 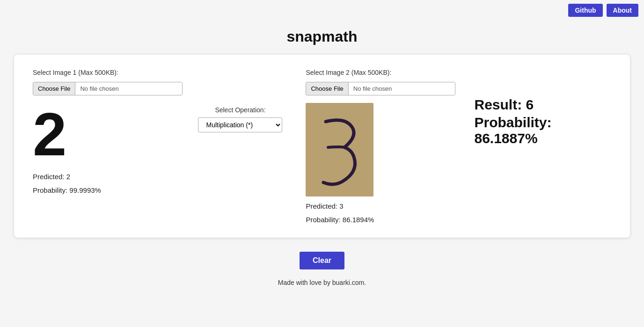 What do you see at coordinates (603, 10) in the screenshot?
I see `top-nav: Github About` at bounding box center [603, 10].